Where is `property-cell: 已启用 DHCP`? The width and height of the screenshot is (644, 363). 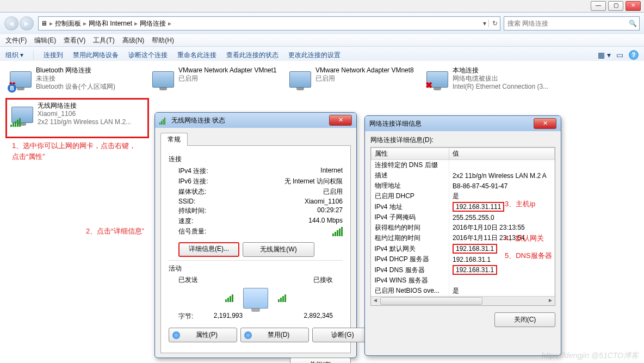
property-cell: 已启用 DHCP is located at coordinates (410, 196).